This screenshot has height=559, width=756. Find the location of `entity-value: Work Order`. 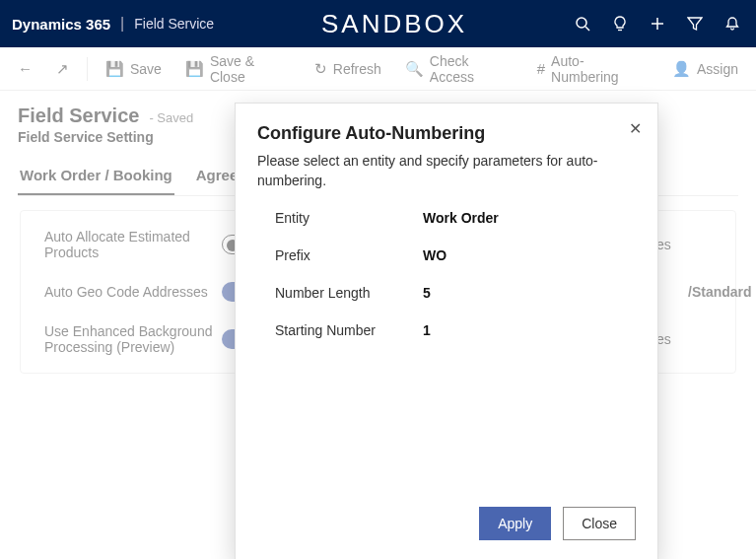

entity-value: Work Order is located at coordinates (529, 218).